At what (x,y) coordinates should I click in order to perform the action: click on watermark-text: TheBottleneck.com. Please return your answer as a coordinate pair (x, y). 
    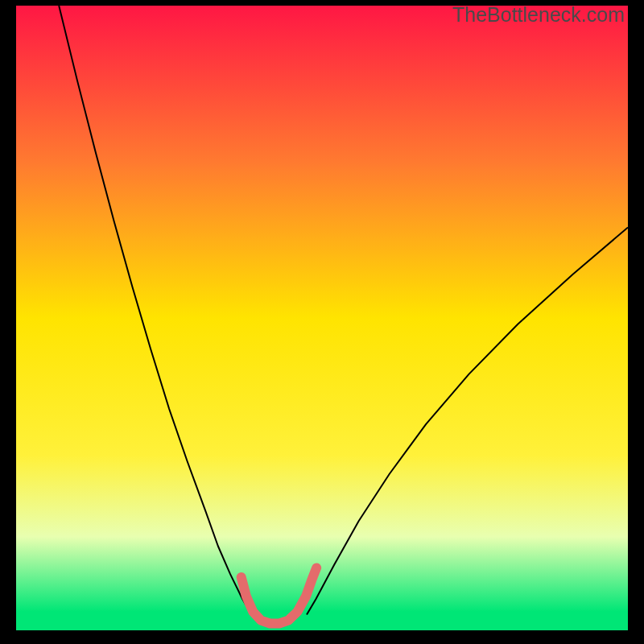
    Looking at the image, I should click on (539, 14).